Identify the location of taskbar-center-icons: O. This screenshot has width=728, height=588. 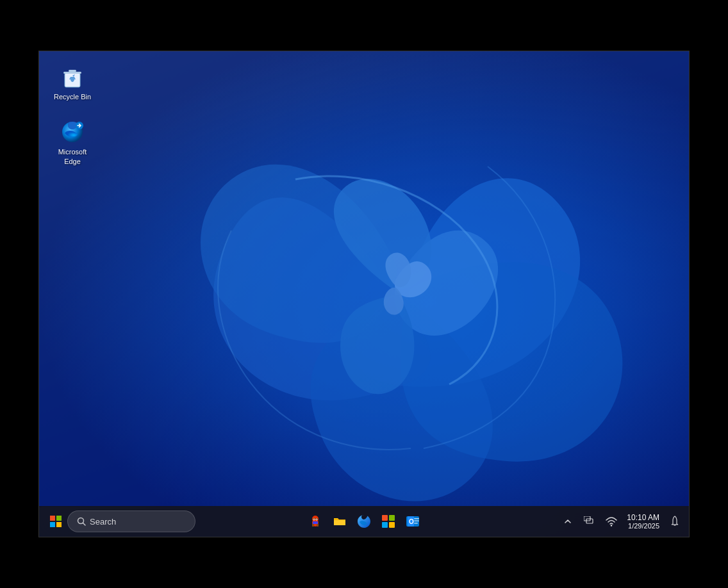
(364, 521).